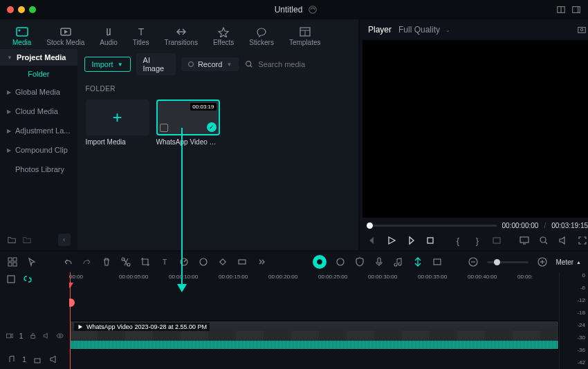 This screenshot has height=369, width=588. I want to click on zoom-slider-handle, so click(497, 263).